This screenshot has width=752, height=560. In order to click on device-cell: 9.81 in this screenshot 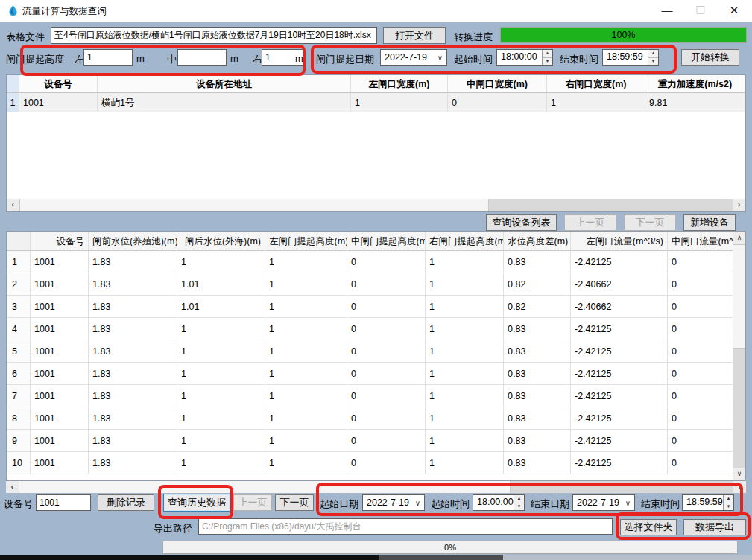, I will do `click(695, 103)`.